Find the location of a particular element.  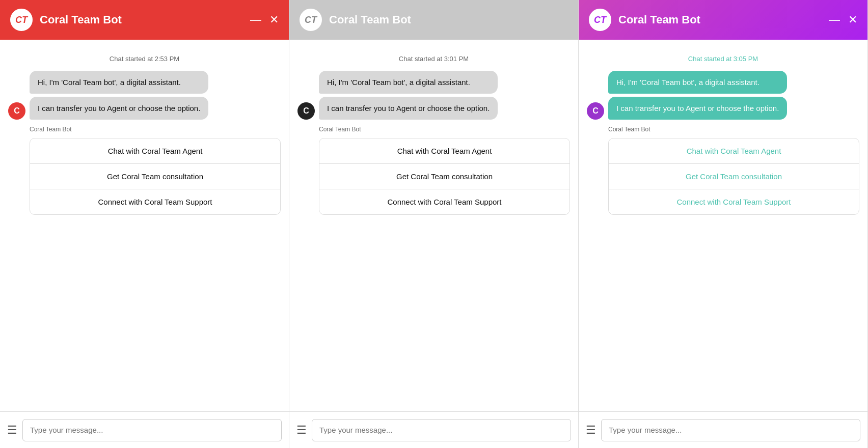

chat-timestamp: Chat started at 2:53 PM is located at coordinates (145, 59).